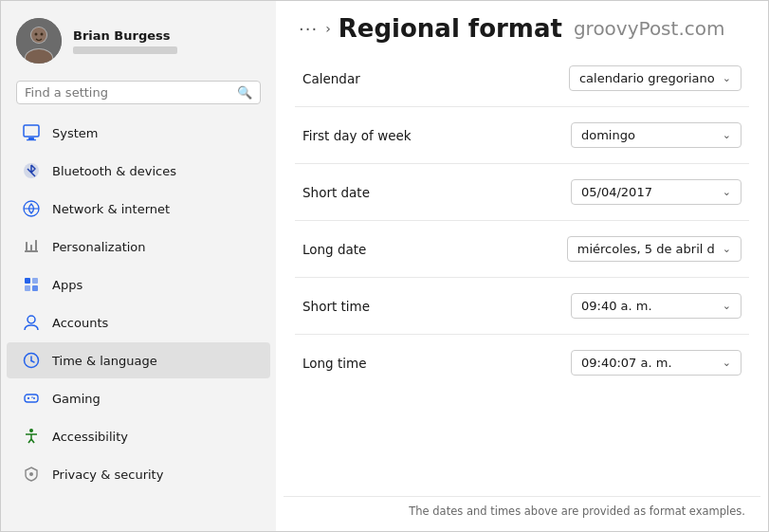 This screenshot has height=532, width=769. What do you see at coordinates (328, 28) in the screenshot?
I see `breadcrumb-chevron: ›` at bounding box center [328, 28].